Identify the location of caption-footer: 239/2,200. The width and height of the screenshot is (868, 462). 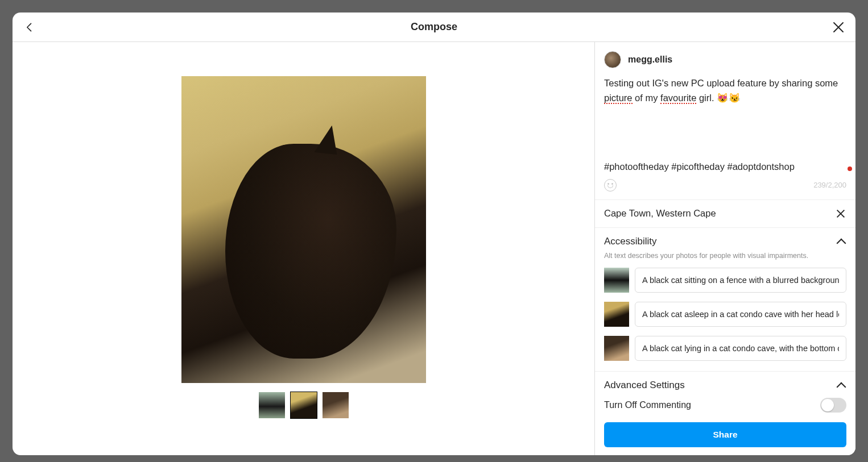
(725, 188).